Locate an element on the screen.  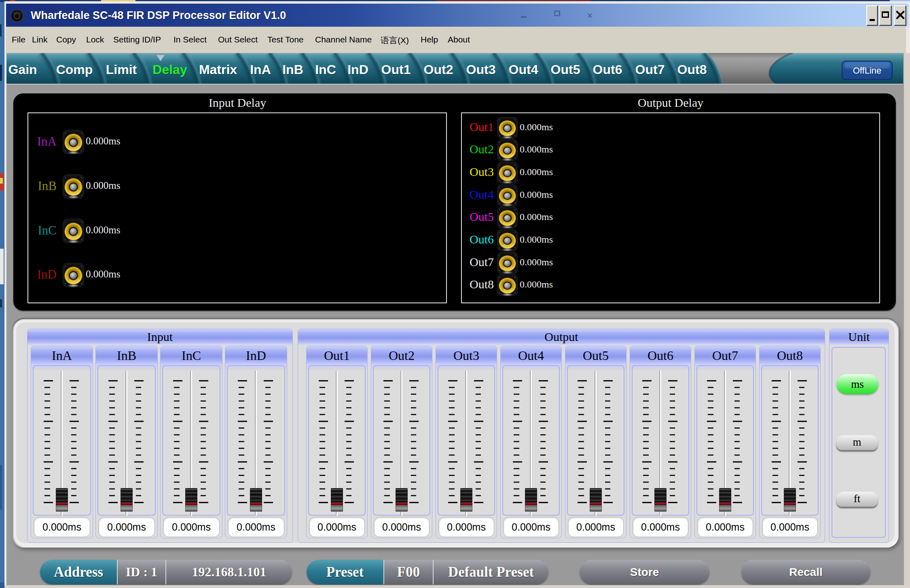
svg-text: Comp is located at coordinates (74, 70).